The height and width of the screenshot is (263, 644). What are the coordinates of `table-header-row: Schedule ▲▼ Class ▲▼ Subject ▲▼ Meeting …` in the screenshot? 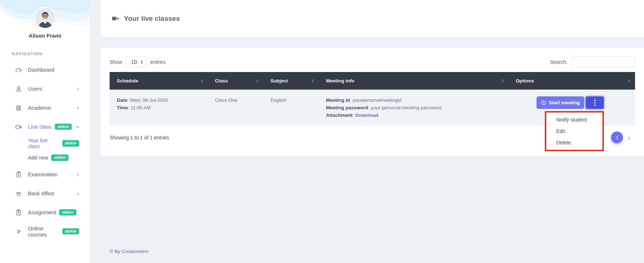 It's located at (373, 81).